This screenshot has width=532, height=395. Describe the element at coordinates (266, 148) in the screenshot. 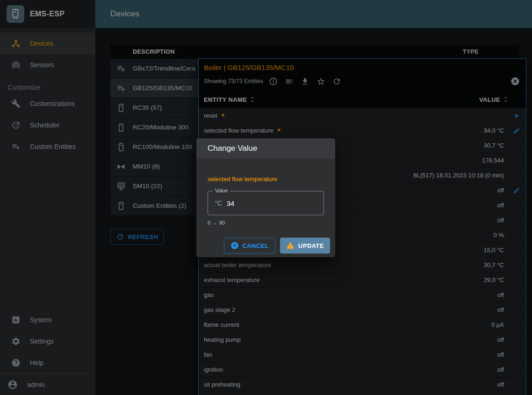

I see `dialog-title: Change Value` at that location.